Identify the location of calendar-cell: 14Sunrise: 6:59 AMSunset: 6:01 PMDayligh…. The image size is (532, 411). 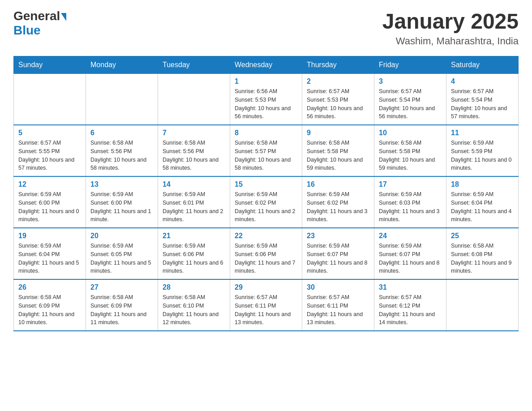
(194, 202).